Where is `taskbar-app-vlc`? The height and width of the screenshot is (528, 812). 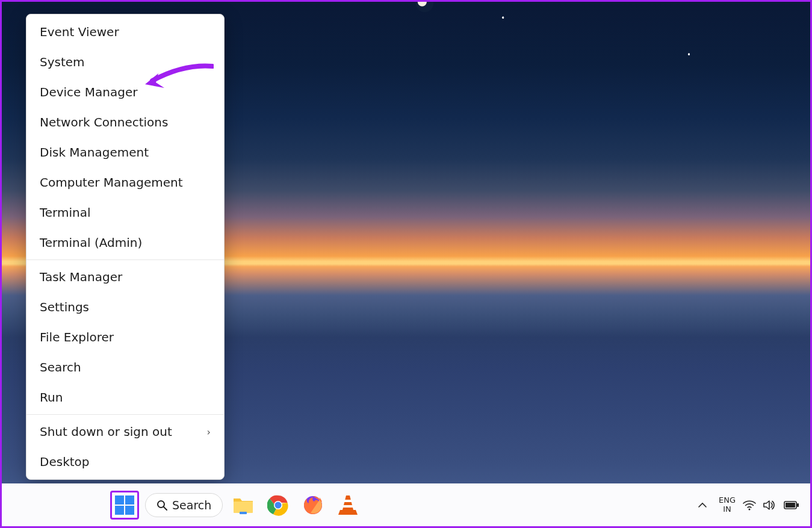 taskbar-app-vlc is located at coordinates (348, 505).